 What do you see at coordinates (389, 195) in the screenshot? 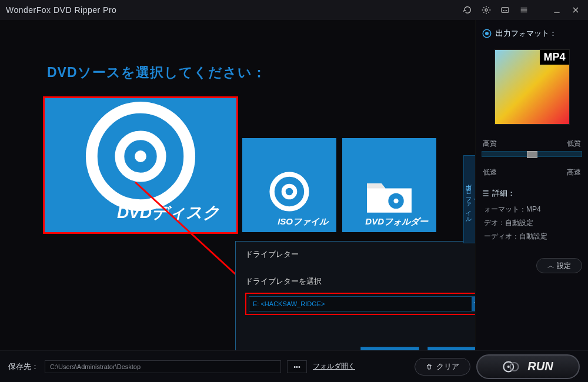
I see `folder-icon` at bounding box center [389, 195].